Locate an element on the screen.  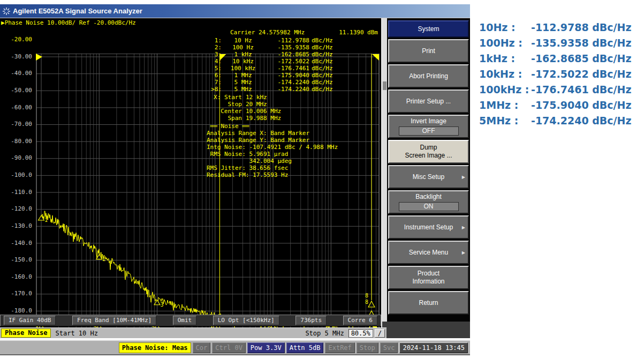
menu-item-instrument-setup: Instrument Setup▶ is located at coordinates (428, 227).